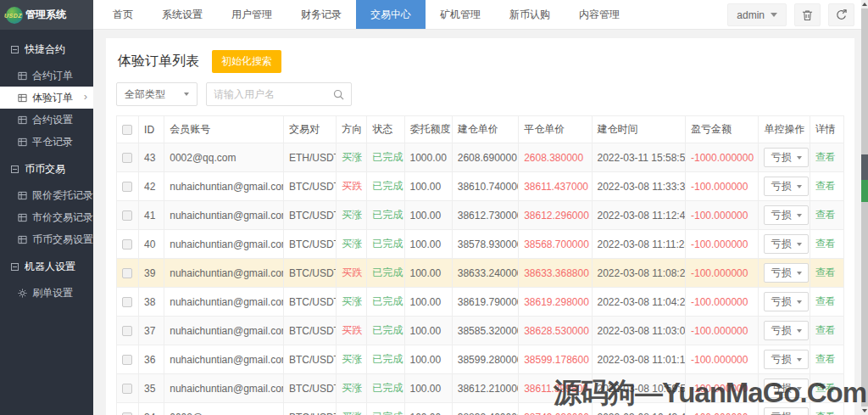 Image resolution: width=868 pixels, height=415 pixels. I want to click on sidebar-item: 合约订单 ›, so click(47, 76).